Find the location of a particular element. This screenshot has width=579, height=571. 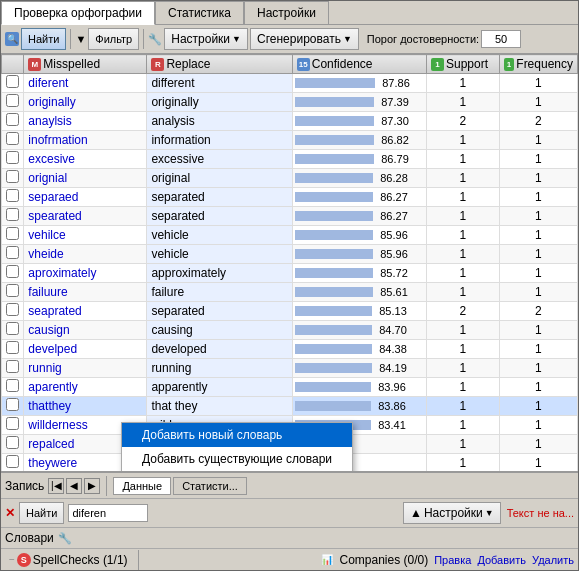

table-row: vheide vehicle 85.96 1 1 is located at coordinates (290, 254).